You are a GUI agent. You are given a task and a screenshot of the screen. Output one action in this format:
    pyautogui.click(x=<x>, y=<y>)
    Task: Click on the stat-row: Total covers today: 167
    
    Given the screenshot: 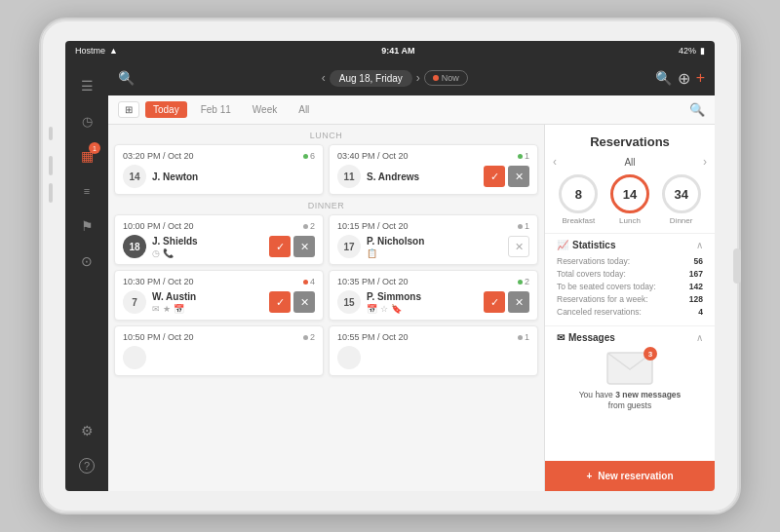 What is the action you would take?
    pyautogui.click(x=630, y=274)
    